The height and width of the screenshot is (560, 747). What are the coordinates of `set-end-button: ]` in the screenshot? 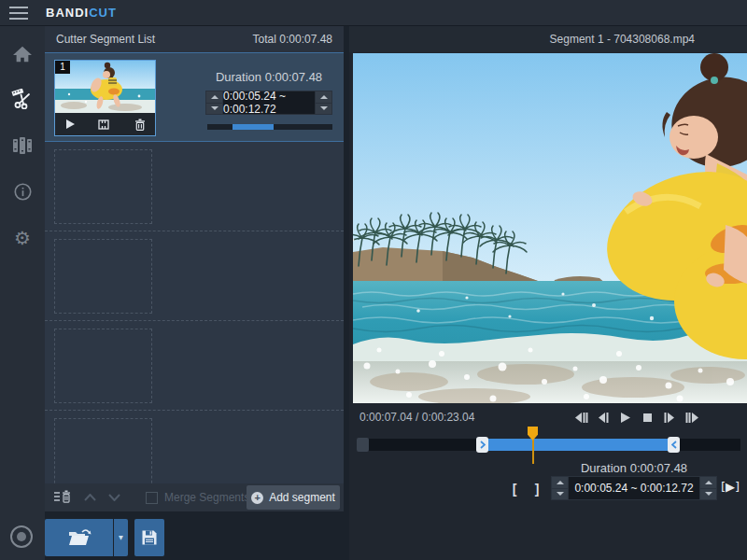 It's located at (537, 489).